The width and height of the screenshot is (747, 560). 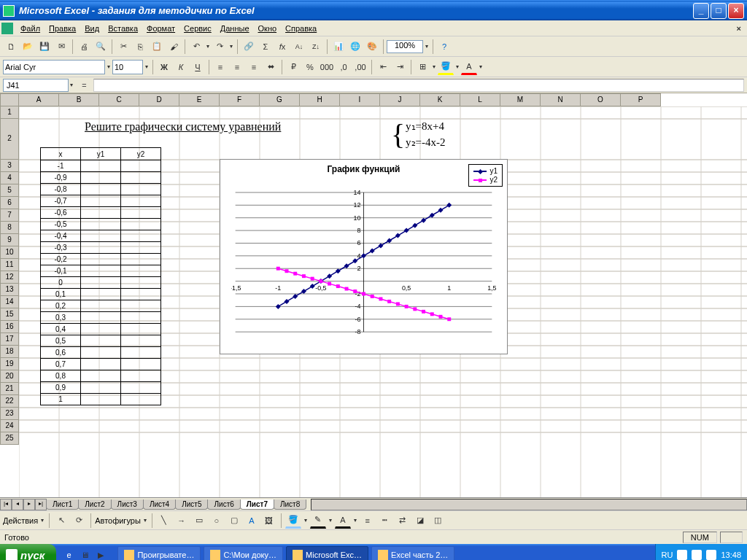 I want to click on quick-media-icon: ▶, so click(x=101, y=553).